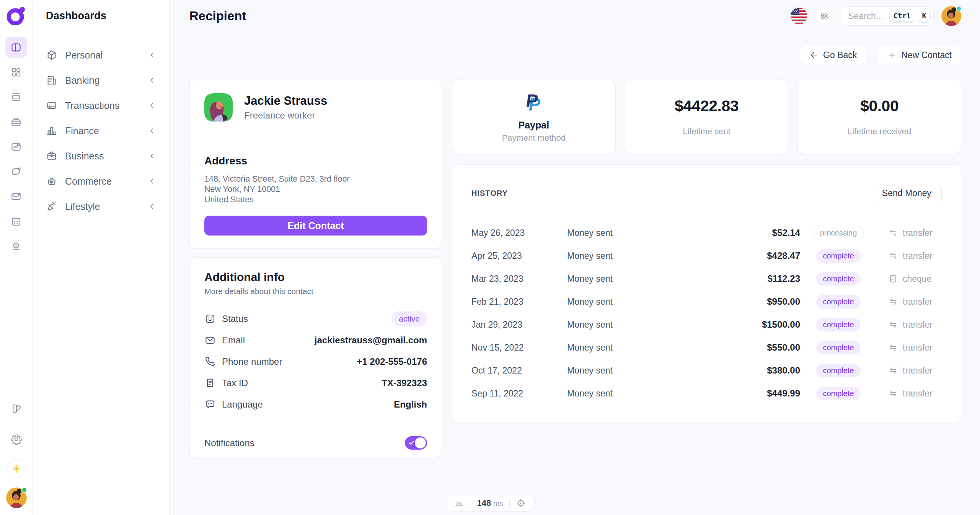 The image size is (980, 515). Describe the element at coordinates (799, 16) in the screenshot. I see `language-flag-button` at that location.